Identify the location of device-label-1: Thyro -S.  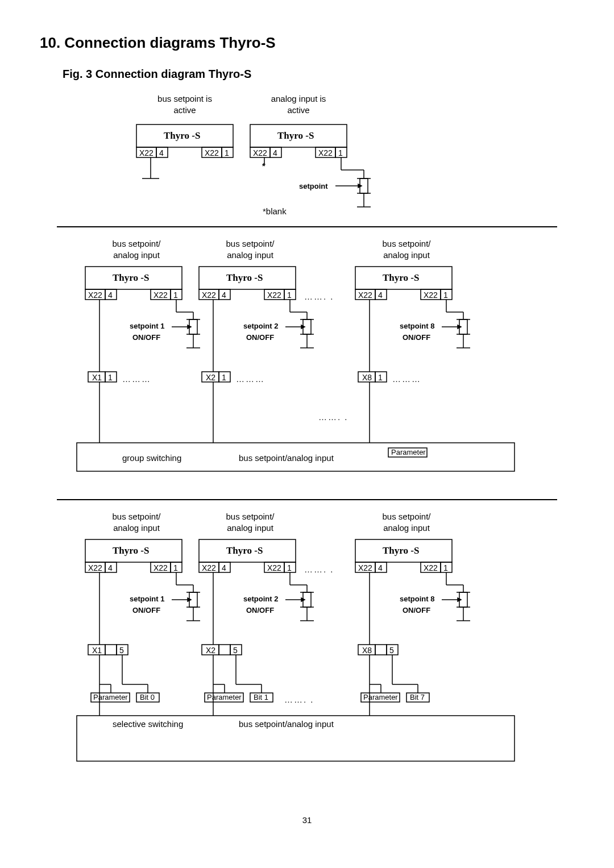
(182, 136).